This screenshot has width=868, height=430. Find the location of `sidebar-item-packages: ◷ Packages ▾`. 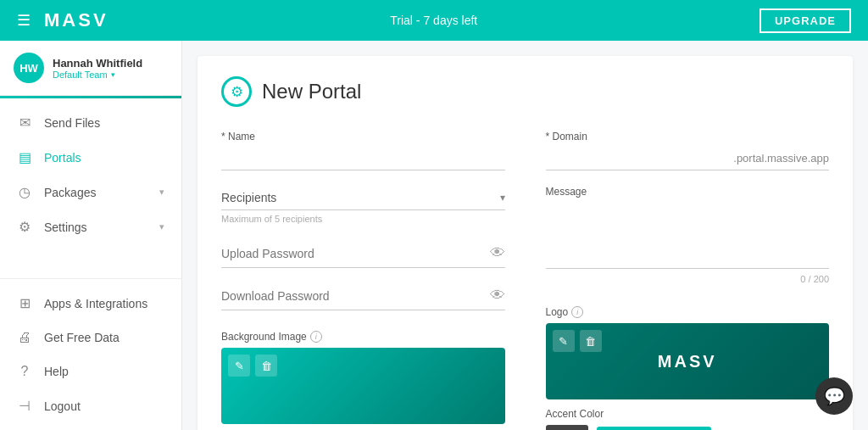

sidebar-item-packages: ◷ Packages ▾ is located at coordinates (91, 192).